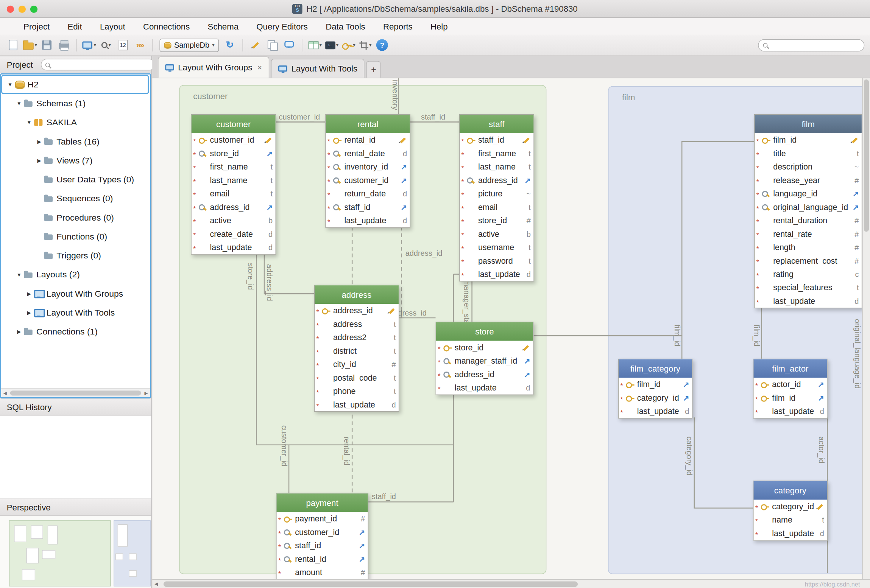  What do you see at coordinates (76, 236) in the screenshot?
I see `tree-item-functions-0: Functions (0)` at bounding box center [76, 236].